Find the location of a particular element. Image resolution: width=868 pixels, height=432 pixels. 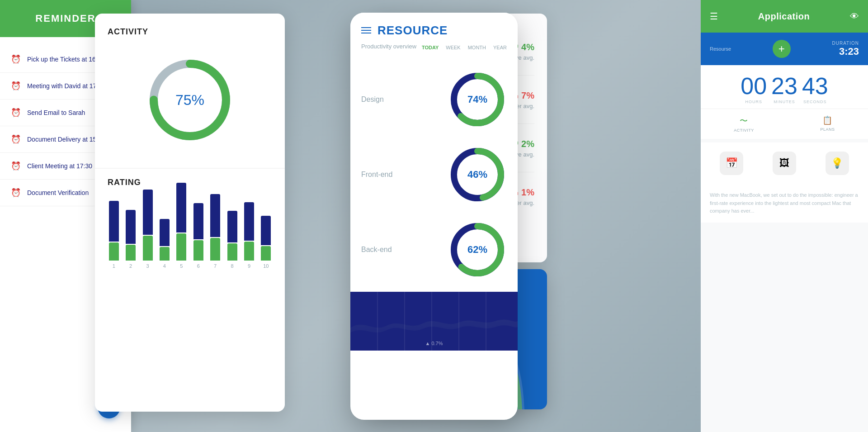

image-button: 🖼 is located at coordinates (784, 163).